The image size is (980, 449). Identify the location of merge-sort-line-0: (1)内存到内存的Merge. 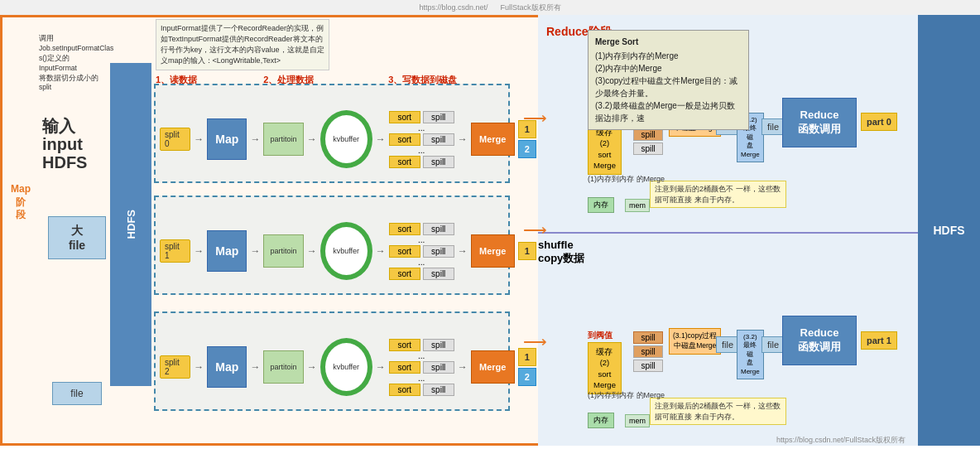
(669, 56).